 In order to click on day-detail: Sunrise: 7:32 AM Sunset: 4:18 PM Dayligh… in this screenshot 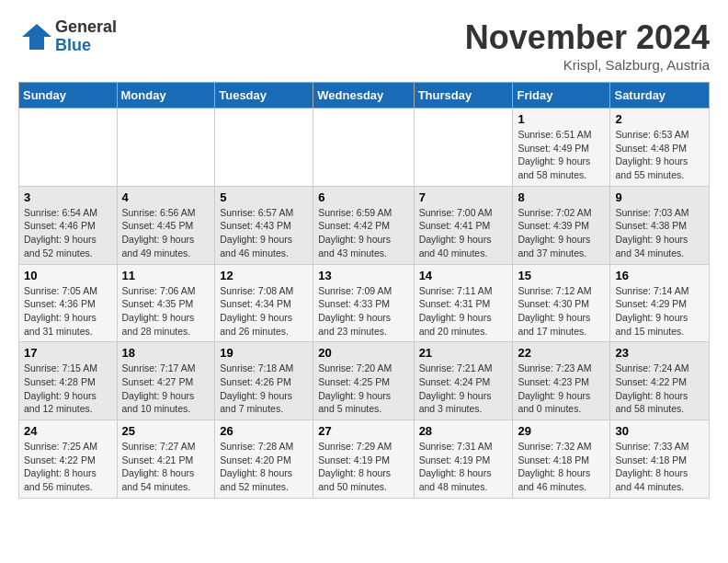, I will do `click(561, 467)`.